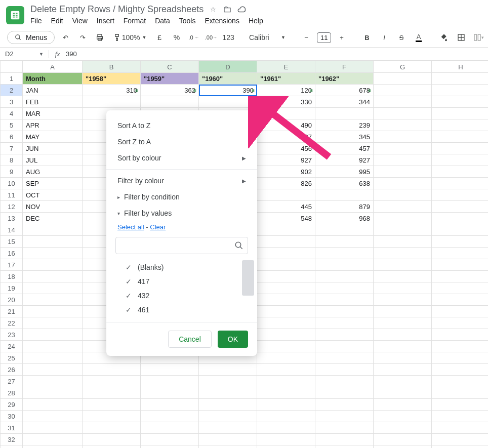  I want to click on sheets-app-icon, so click(15, 15).